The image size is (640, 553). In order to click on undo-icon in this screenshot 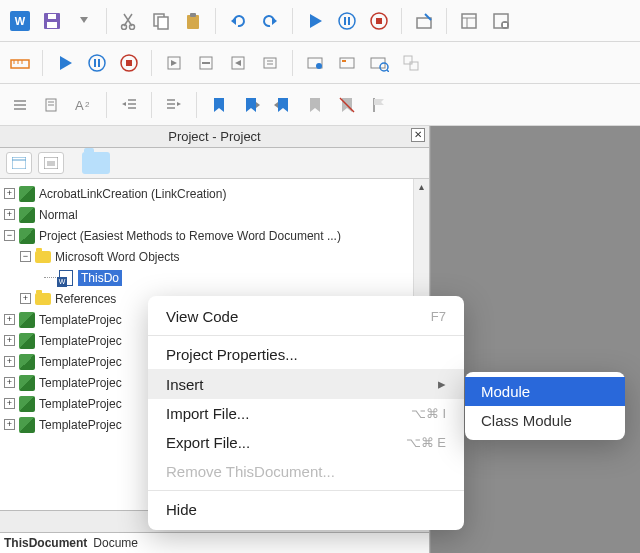, I will do `click(238, 21)`.